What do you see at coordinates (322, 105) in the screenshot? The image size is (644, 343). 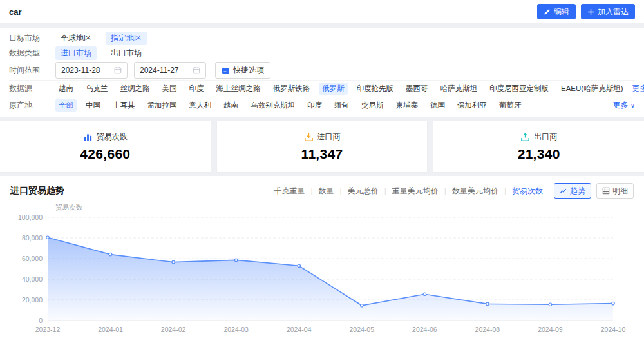 I see `filter-row-origin: 原产地全部中国土耳其孟加拉国意大利越南乌兹别克斯坦印度缅甸突尼斯柬埔寨德国保加利…` at bounding box center [322, 105].